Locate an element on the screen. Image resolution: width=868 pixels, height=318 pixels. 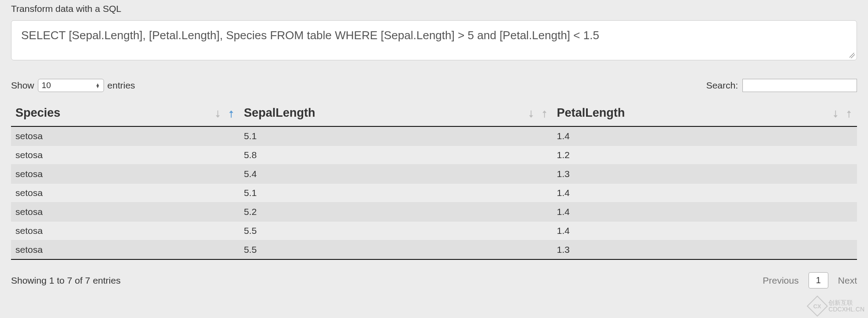
table-row: setosa5.21.4 is located at coordinates (434, 212).